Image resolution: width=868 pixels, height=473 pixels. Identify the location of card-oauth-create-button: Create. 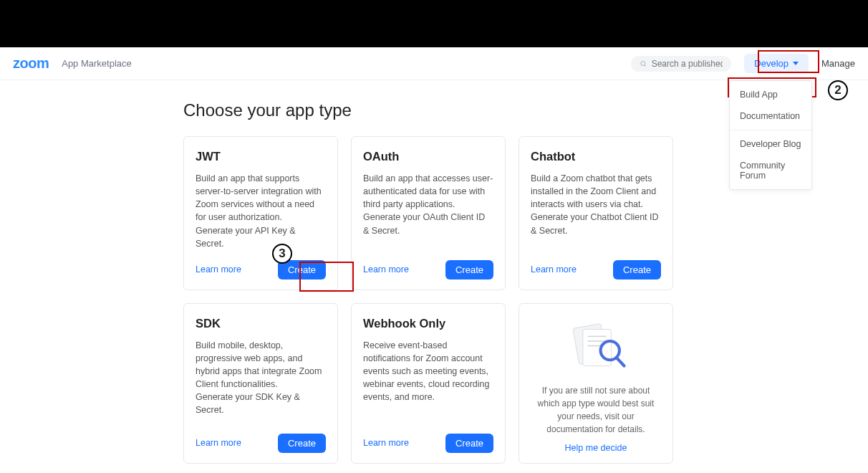
(470, 269).